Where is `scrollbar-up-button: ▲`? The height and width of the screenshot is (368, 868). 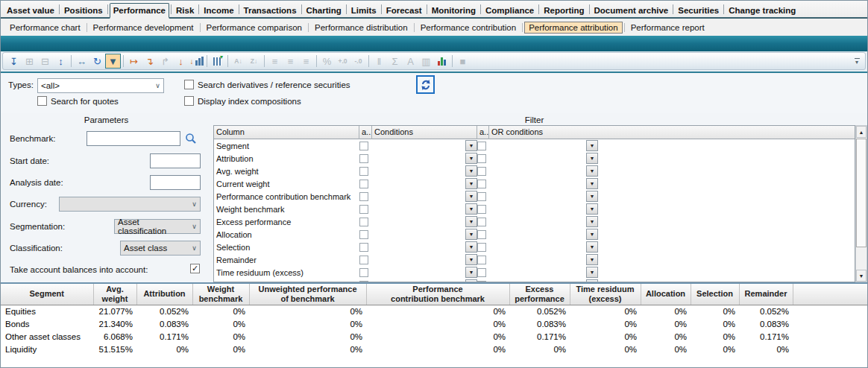 scrollbar-up-button: ▲ is located at coordinates (861, 132).